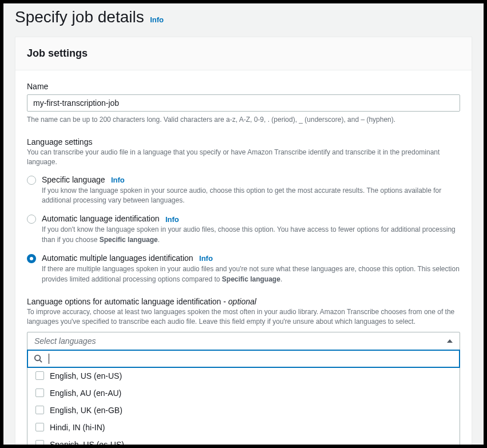 Image resolution: width=487 pixels, height=448 pixels. What do you see at coordinates (244, 359) in the screenshot?
I see `dropdown-search-row` at bounding box center [244, 359].